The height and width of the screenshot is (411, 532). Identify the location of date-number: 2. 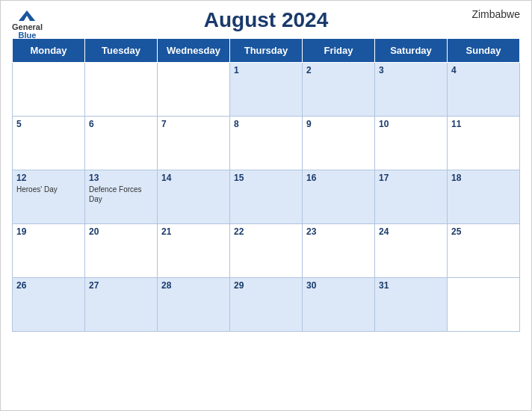
(338, 70).